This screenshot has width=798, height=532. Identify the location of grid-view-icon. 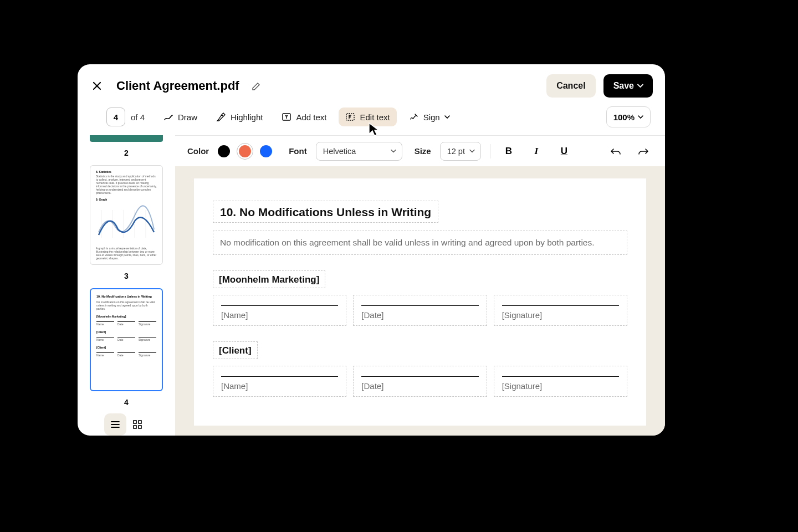
(137, 424).